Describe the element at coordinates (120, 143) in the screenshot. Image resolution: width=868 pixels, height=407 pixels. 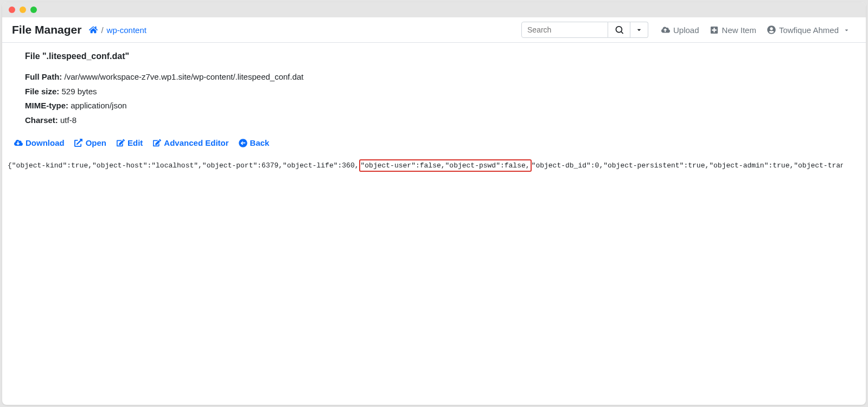
I see `edit-icon` at that location.